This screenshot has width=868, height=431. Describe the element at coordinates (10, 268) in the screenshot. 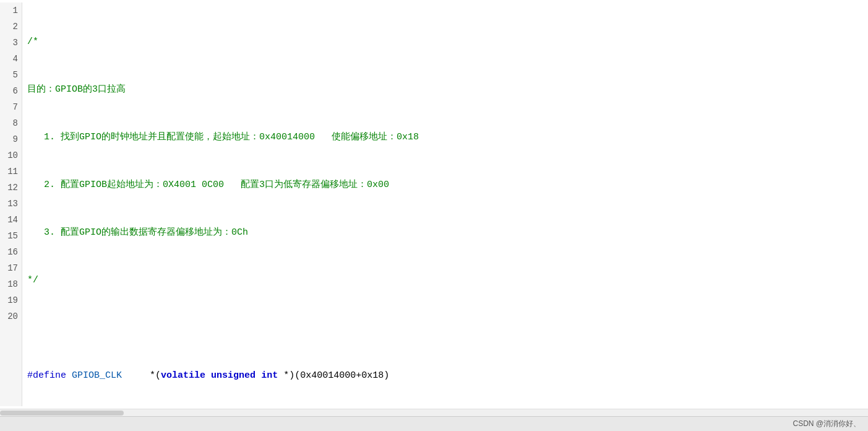

I see `line-num-17: 17` at that location.